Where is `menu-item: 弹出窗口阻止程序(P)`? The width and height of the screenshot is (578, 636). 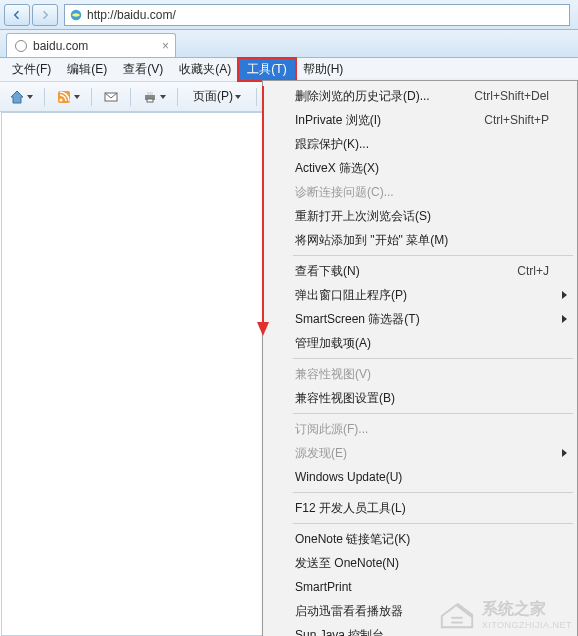
menu-item: 弹出窗口阻止程序(P) is located at coordinates (420, 295).